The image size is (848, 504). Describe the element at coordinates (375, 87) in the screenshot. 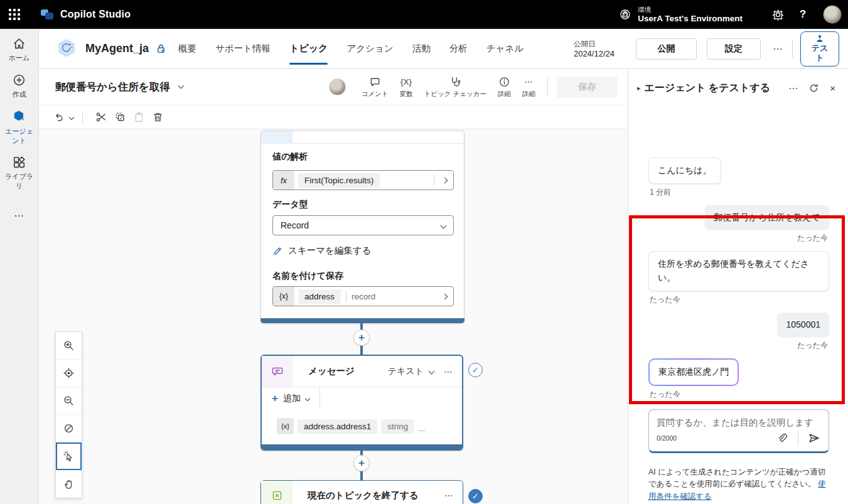

I see `comments-button: コメント` at that location.